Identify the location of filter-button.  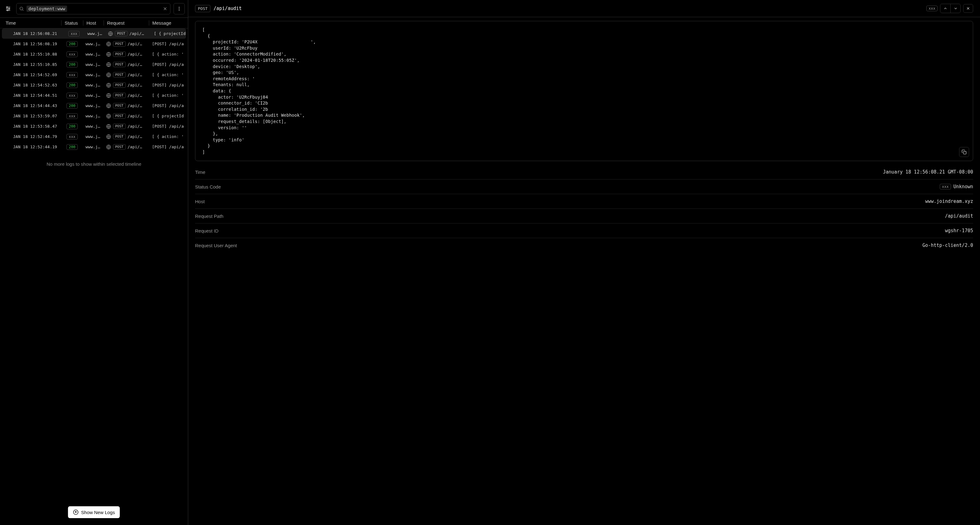
(8, 9).